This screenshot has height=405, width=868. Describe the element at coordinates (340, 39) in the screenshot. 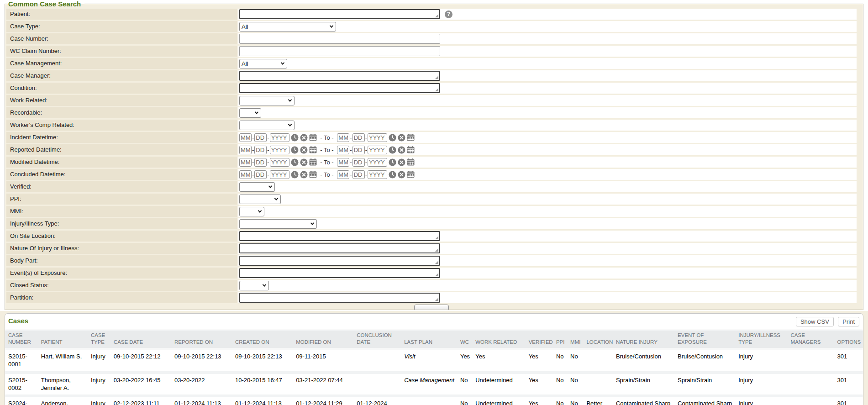

I see `case_number-input` at that location.